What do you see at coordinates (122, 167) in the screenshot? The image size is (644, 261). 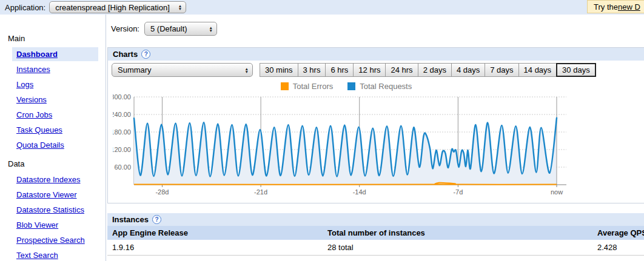 I see `y-axis-label: 60.00` at bounding box center [122, 167].